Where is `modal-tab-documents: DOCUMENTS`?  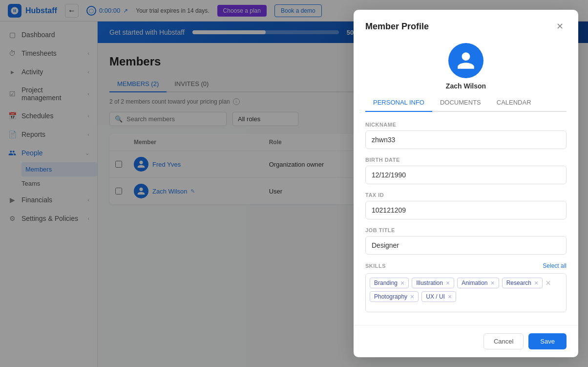
modal-tab-documents: DOCUMENTS is located at coordinates (461, 103).